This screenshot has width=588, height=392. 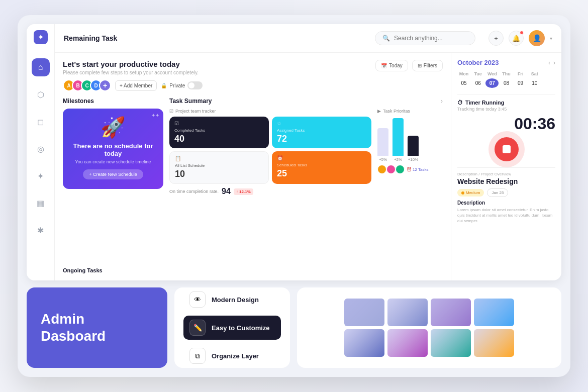 I want to click on stat-scheduled: ⏰ Scheduled Tasks 25, so click(x=322, y=168).